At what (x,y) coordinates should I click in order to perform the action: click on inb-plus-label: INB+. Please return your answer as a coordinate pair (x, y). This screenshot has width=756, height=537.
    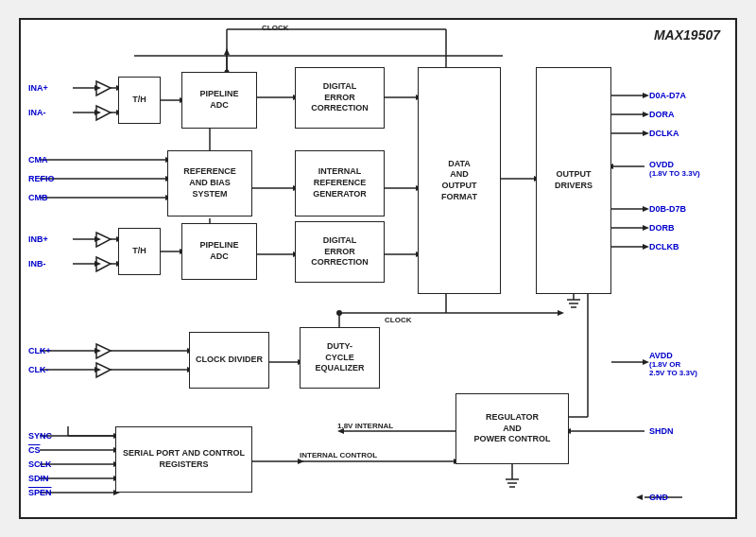
    Looking at the image, I should click on (38, 239).